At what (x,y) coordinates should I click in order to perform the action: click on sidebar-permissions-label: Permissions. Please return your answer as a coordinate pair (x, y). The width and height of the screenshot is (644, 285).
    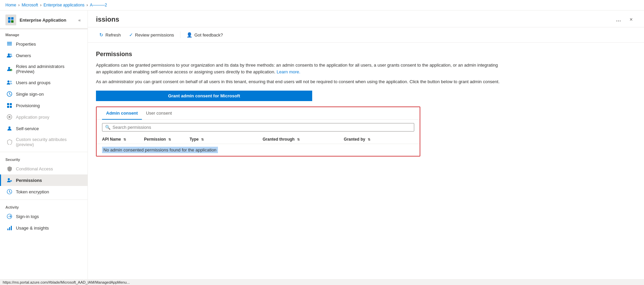
    Looking at the image, I should click on (29, 181).